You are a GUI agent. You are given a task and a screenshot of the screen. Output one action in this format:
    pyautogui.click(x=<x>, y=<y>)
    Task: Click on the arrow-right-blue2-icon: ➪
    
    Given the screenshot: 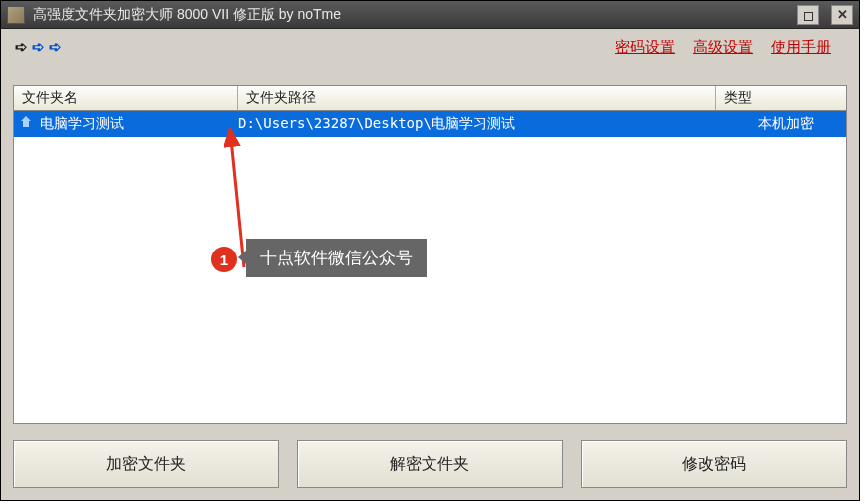 What is the action you would take?
    pyautogui.click(x=56, y=47)
    